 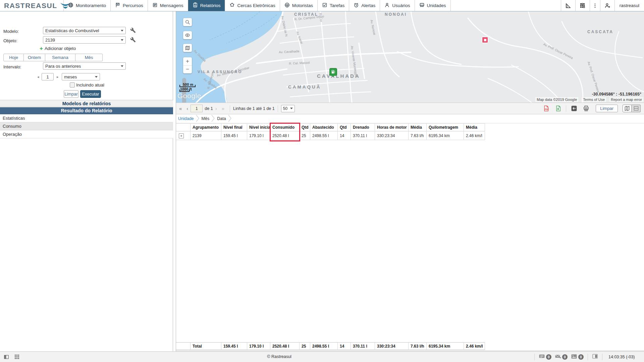 What do you see at coordinates (344, 346) in the screenshot?
I see `total-cell: 14` at bounding box center [344, 346].